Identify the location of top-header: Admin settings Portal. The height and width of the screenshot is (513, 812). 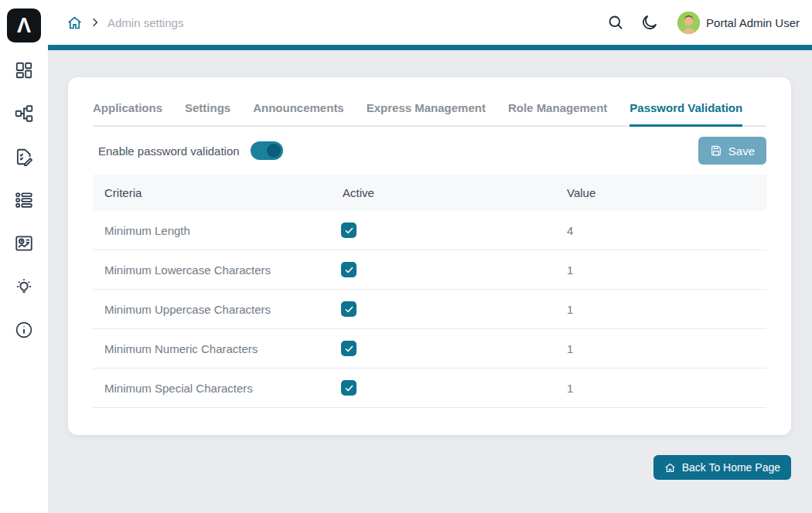
(430, 22).